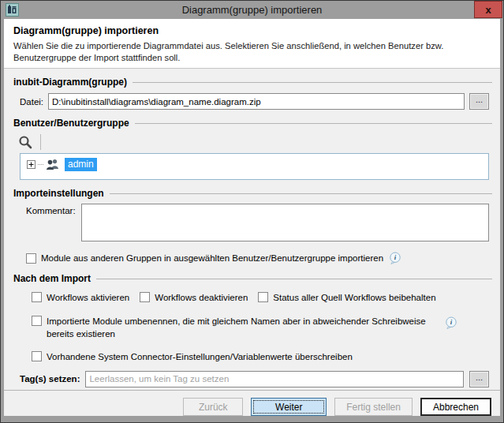 This screenshot has height=423, width=504. I want to click on close-button: x, so click(488, 9).